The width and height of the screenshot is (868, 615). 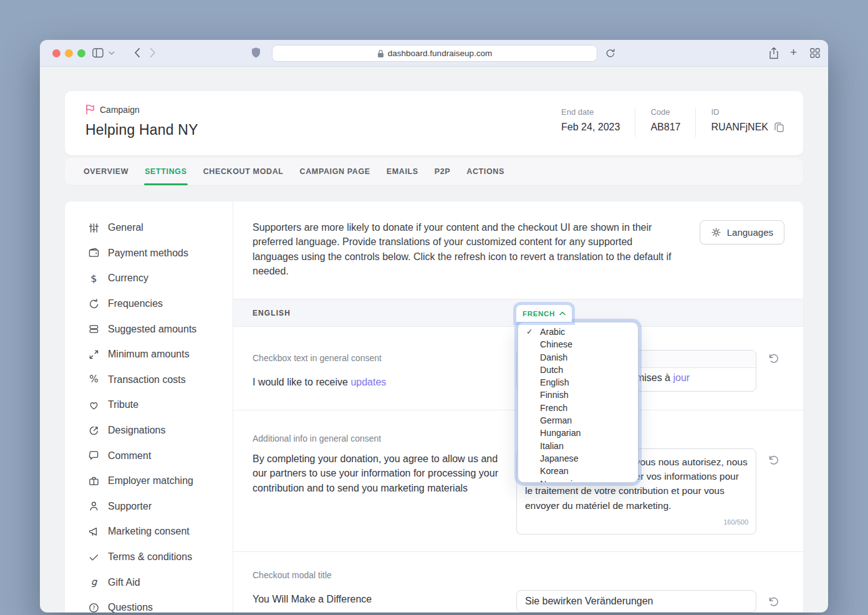 I want to click on close-window-icon, so click(x=56, y=54).